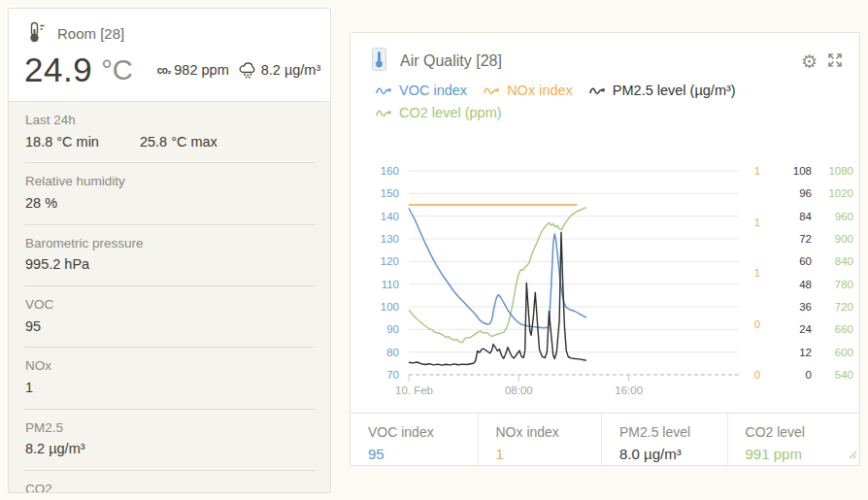 The image size is (868, 500). I want to click on temperature-value: 24.9, so click(58, 70).